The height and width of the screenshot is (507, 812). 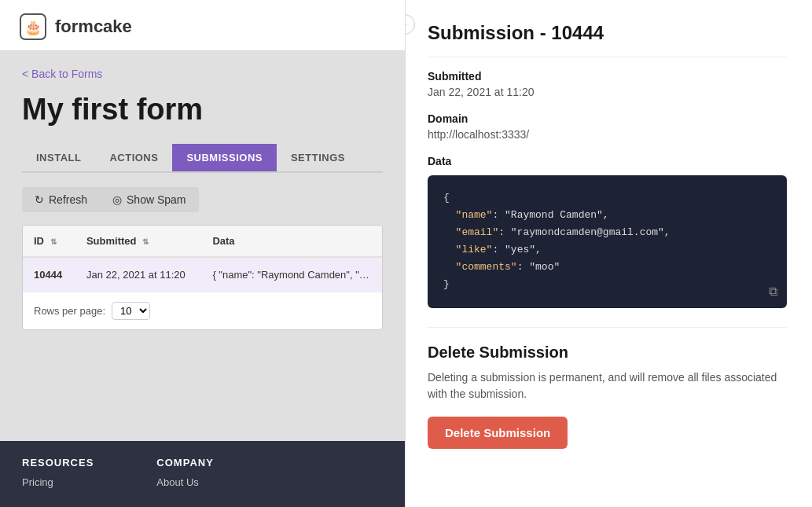 What do you see at coordinates (145, 242) in the screenshot?
I see `sort-submitted-icon: ⇅` at bounding box center [145, 242].